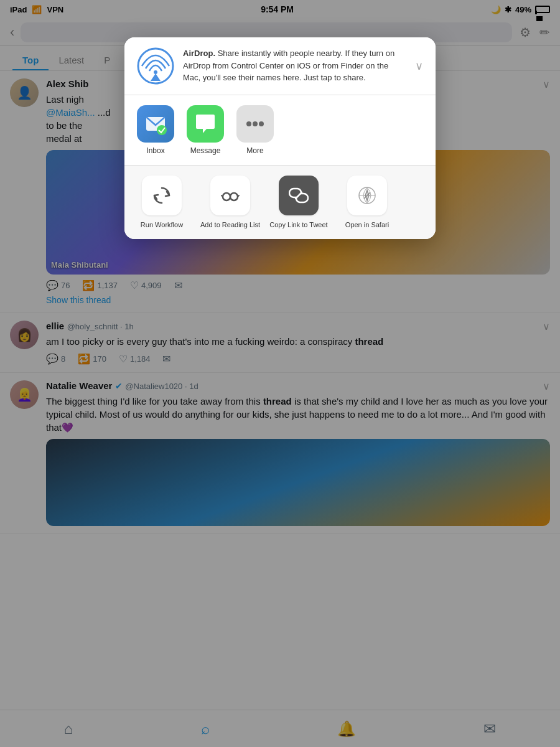 This screenshot has height=747, width=560. Describe the element at coordinates (156, 151) in the screenshot. I see `inbox-label: Inbox` at that location.